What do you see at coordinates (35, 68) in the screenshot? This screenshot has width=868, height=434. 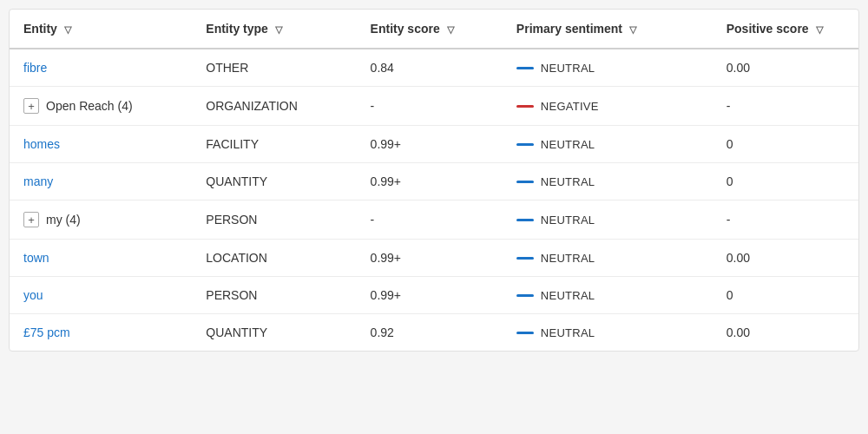 I see `entity-link: fibre` at bounding box center [35, 68].